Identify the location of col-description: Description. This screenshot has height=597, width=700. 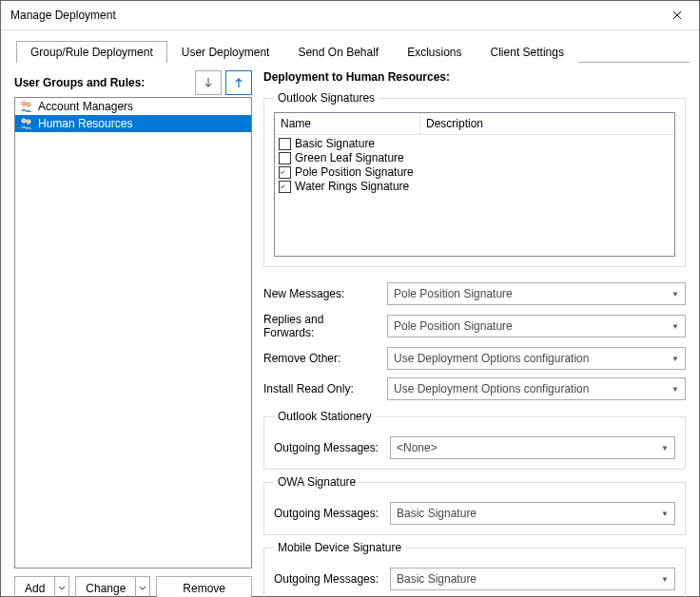
(548, 124).